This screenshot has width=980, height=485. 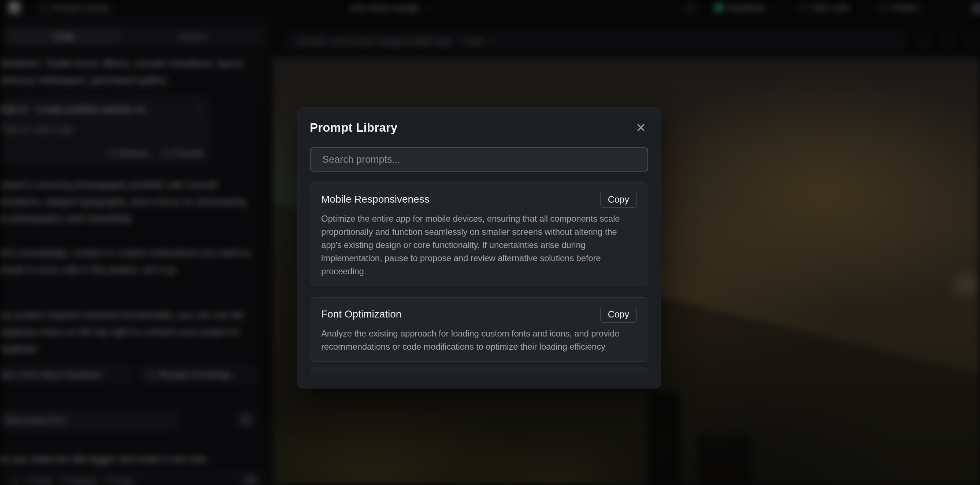 What do you see at coordinates (479, 160) in the screenshot?
I see `search-input` at bounding box center [479, 160].